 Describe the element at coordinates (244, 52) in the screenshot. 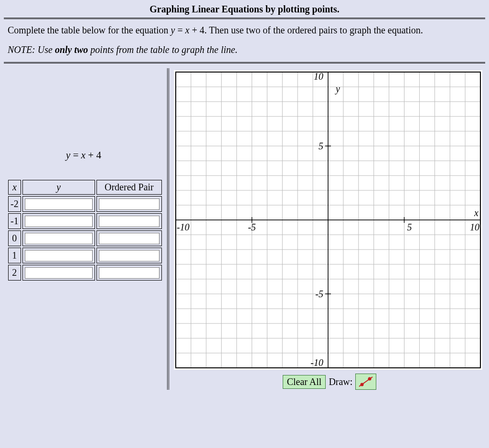

I see `note-text: NOTE: Use only two points from the table…` at that location.